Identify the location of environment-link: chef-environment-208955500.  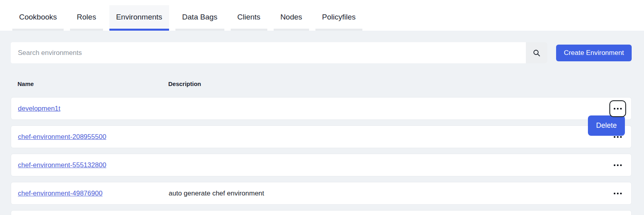
(62, 137).